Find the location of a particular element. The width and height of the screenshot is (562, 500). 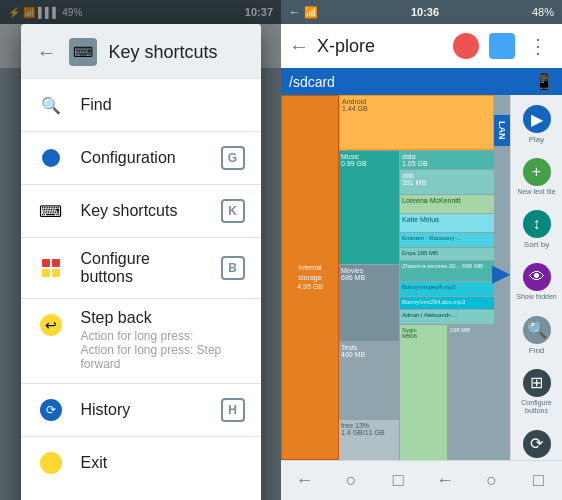

menu-item-exit: Exit is located at coordinates (141, 463).